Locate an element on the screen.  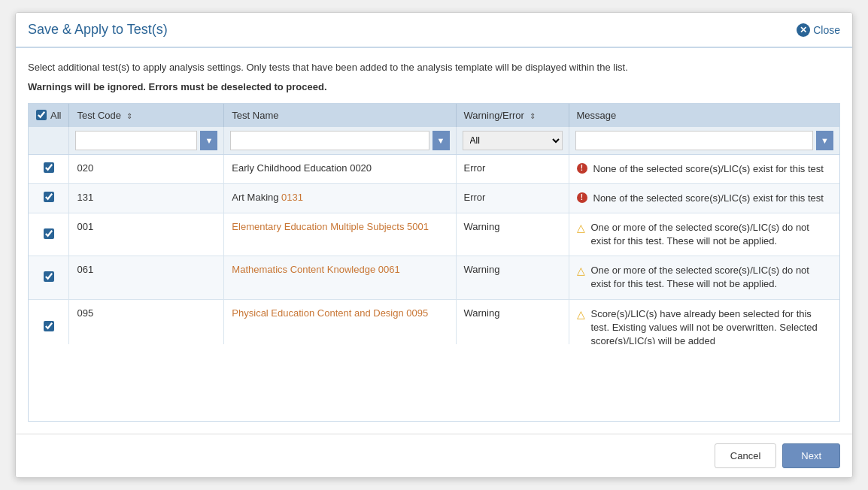
description-text: Select additional test(s) to apply analy… is located at coordinates (434, 68).